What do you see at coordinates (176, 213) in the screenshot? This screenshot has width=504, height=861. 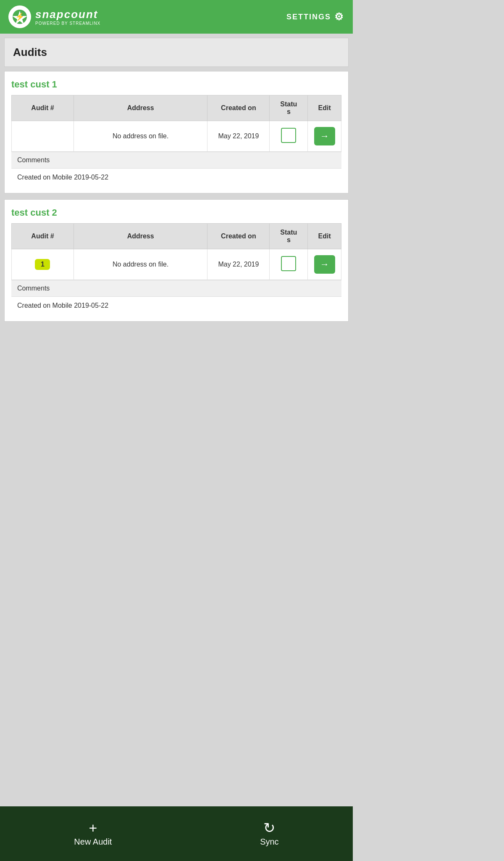 I see `customer-name-1: test cust 2` at bounding box center [176, 213].